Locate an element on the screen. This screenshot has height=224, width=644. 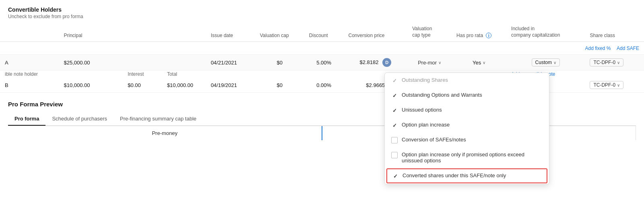
row-a-principal: $25,000.00 is located at coordinates (91, 63).